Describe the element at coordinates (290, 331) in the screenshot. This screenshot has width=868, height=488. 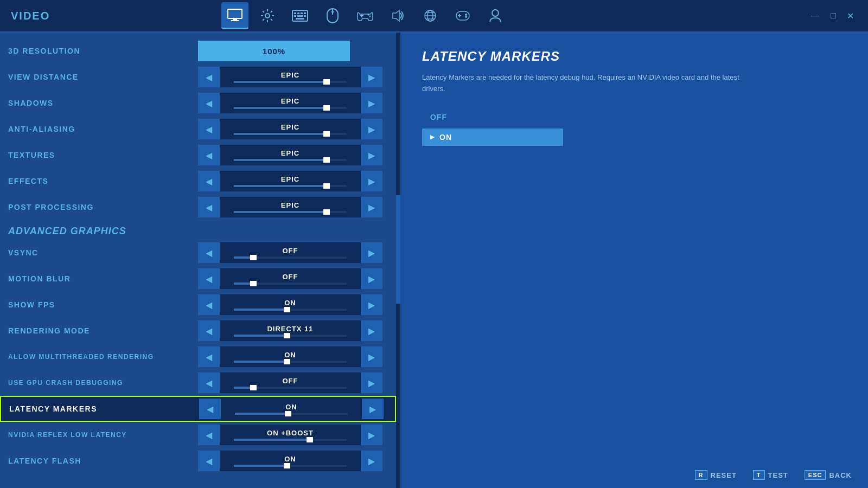
I see `control-rendering-mode: ◀ DIRECTX 11 ▶` at that location.